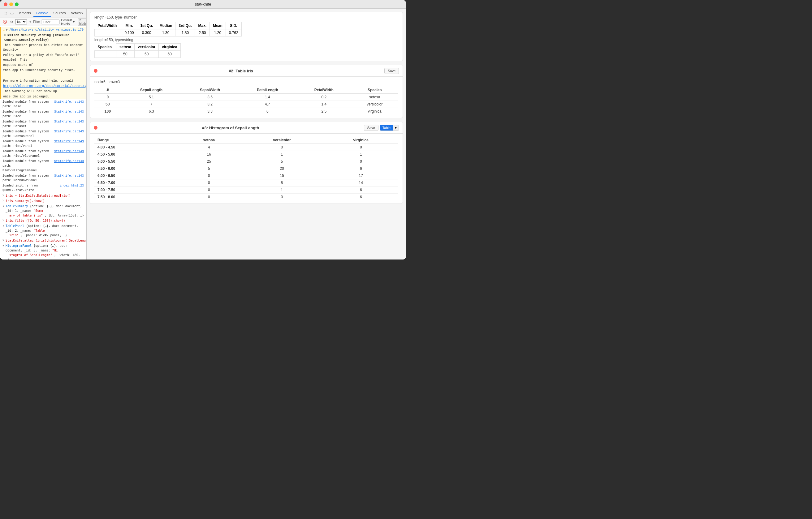 The width and height of the screenshot is (812, 519). Describe the element at coordinates (69, 151) in the screenshot. I see `log-link-6: StatKnife.js:143` at that location.